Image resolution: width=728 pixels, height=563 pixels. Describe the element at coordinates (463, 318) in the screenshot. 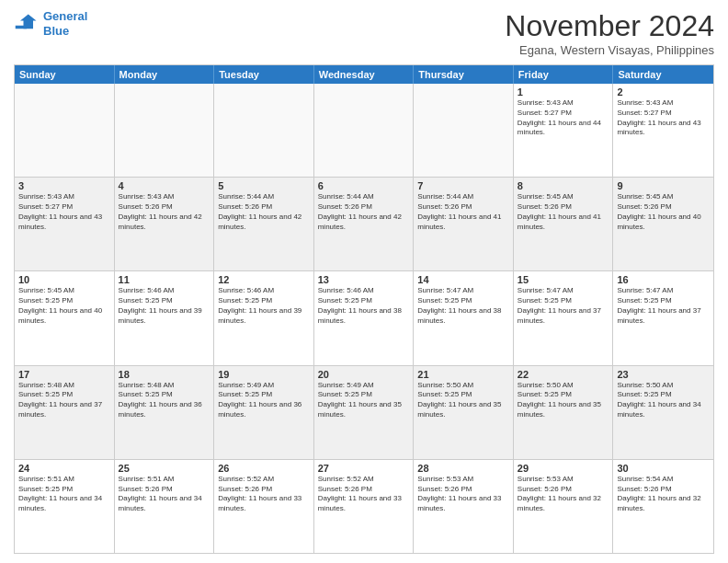

I see `day-cell-14: 14Sunrise: 5:47 AMSunset: 5:25 PMDayligh…` at that location.